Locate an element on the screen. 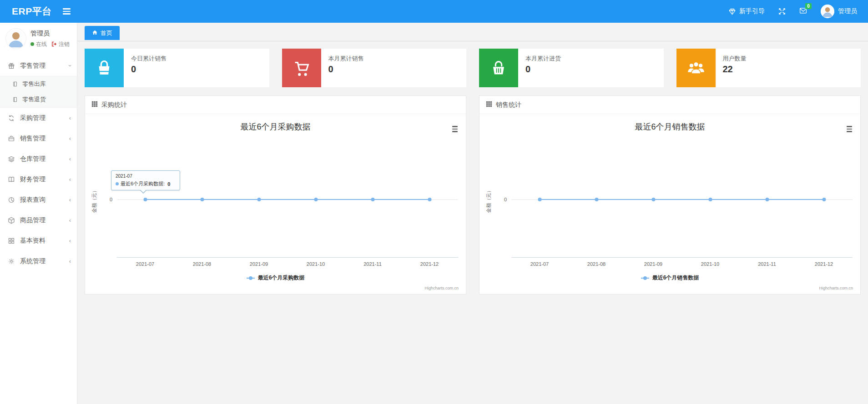 The height and width of the screenshot is (404, 868). app-brand: ERP平台 is located at coordinates (30, 11).